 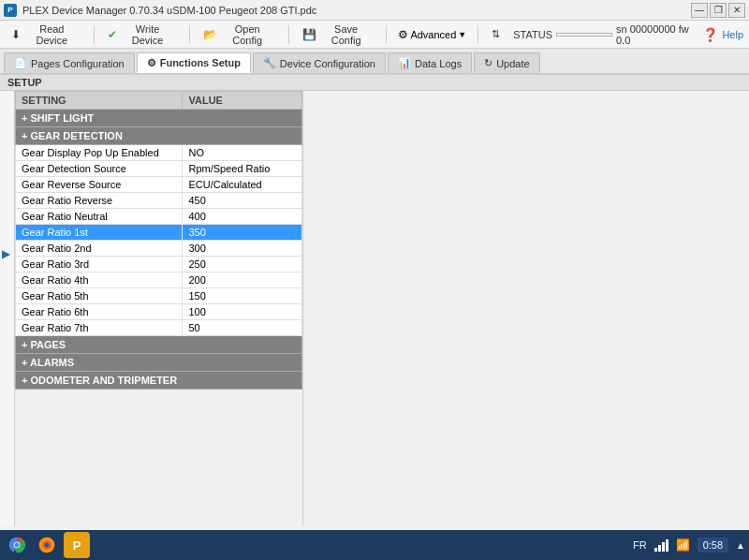 I want to click on read-device-button: ⬇ Read Device, so click(x=46, y=35).